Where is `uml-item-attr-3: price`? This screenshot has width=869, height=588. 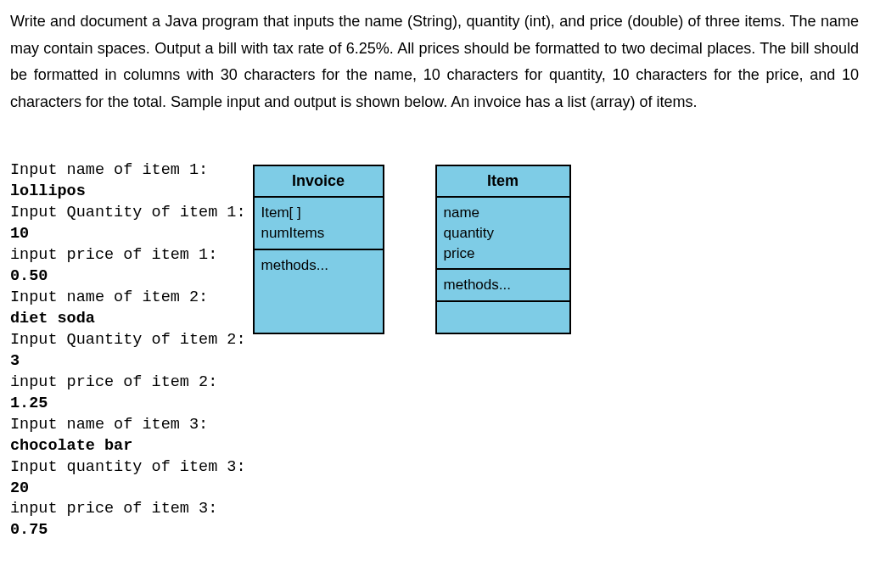
uml-item-attr-3: price is located at coordinates (503, 254).